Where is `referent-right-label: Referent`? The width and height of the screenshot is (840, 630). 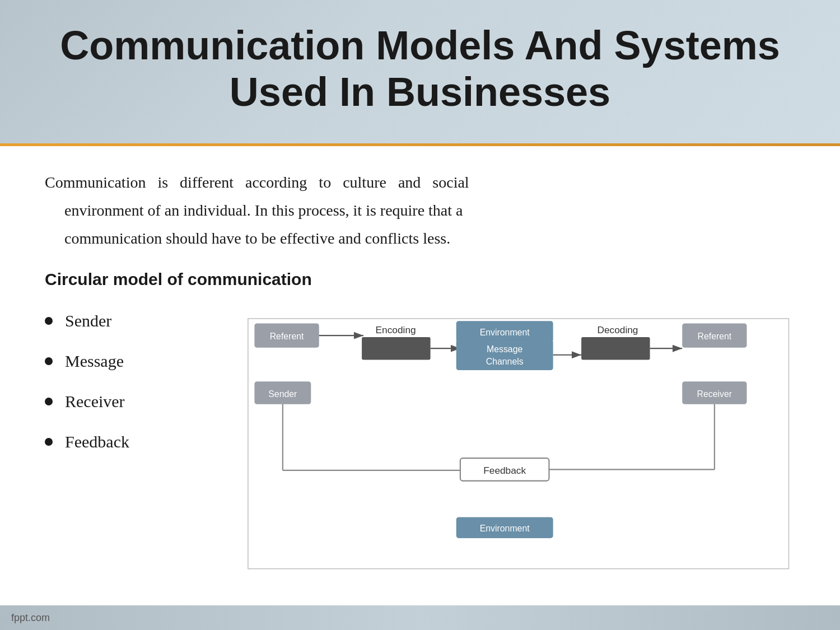
referent-right-label: Referent is located at coordinates (715, 336).